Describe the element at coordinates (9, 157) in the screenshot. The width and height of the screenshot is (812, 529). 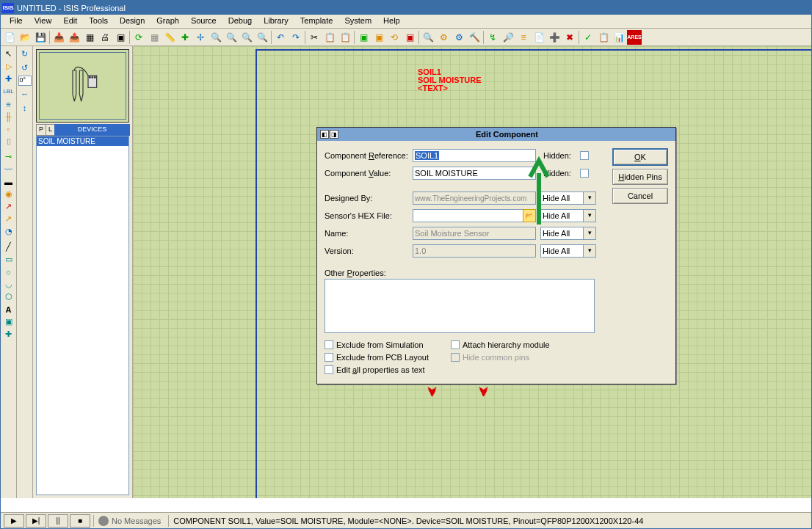
I see `pin-mode-icon: ⊸` at that location.